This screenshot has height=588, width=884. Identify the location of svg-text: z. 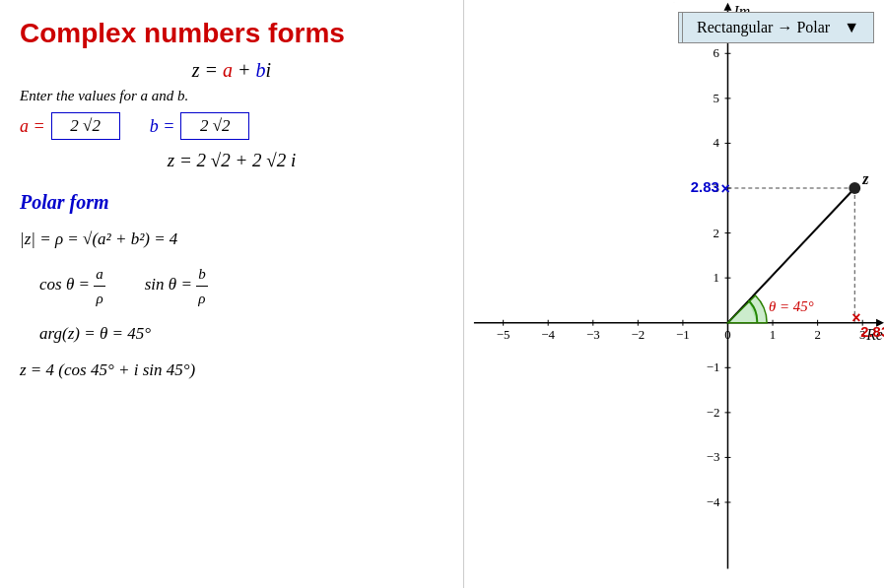
(865, 179).